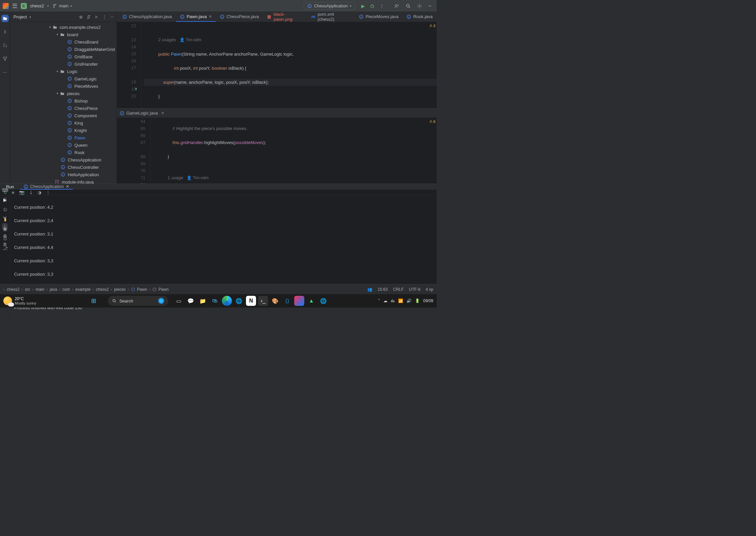  I want to click on explorer-icon: 📁, so click(203, 301).